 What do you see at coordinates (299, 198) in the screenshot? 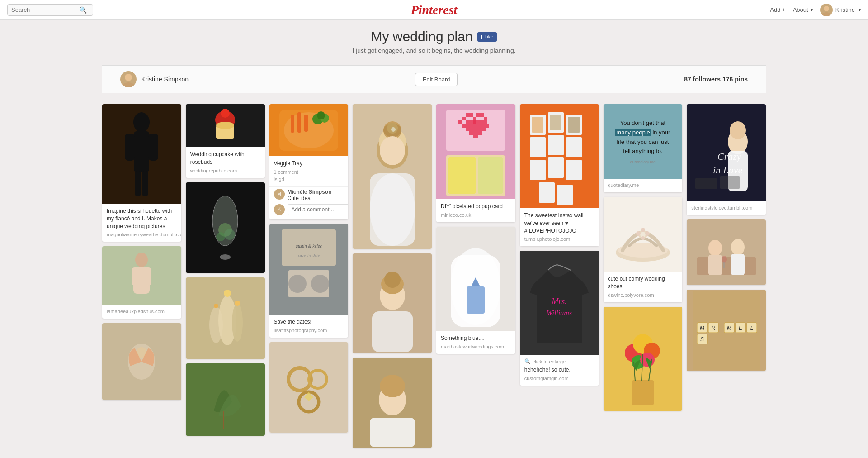
I see `comment-text: Cute idea` at bounding box center [299, 198].